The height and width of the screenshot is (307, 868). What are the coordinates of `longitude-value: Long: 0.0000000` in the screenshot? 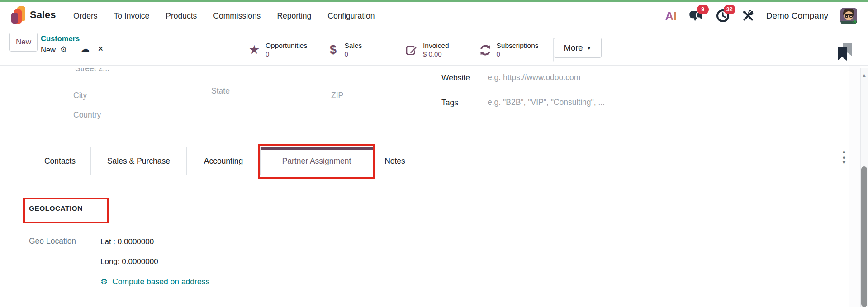 It's located at (129, 262).